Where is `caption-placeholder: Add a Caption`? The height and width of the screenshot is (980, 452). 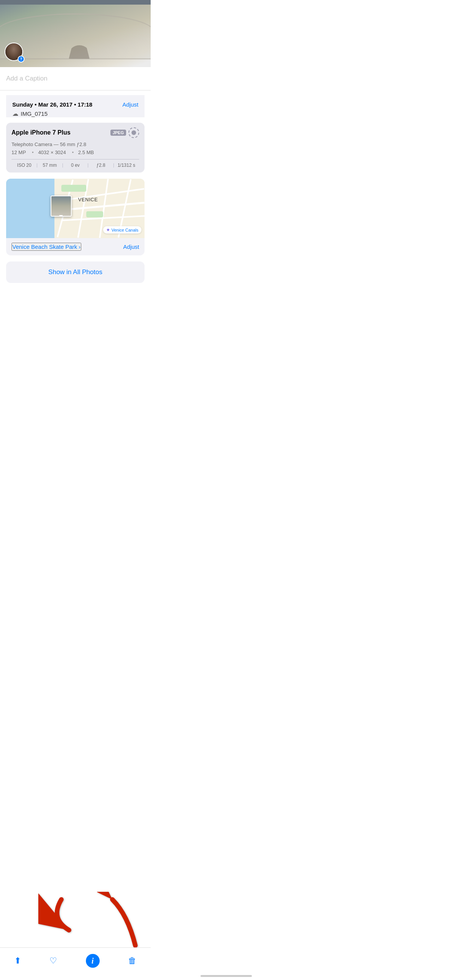 caption-placeholder: Add a Caption is located at coordinates (27, 78).